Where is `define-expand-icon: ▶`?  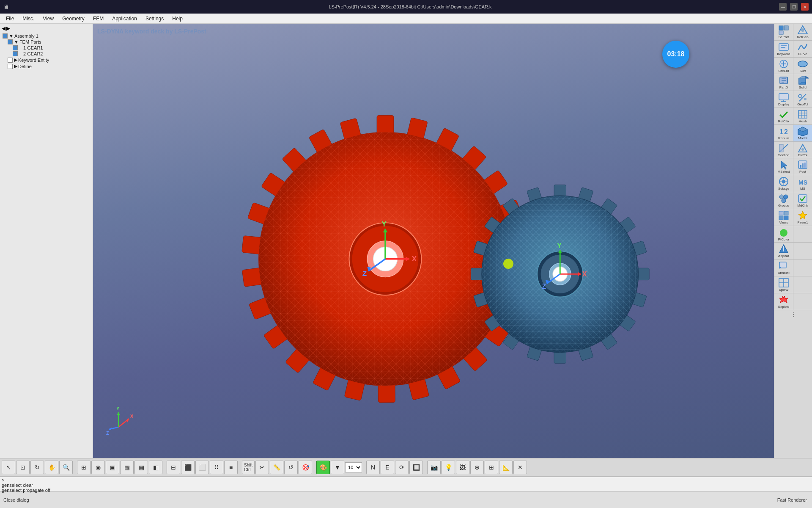
define-expand-icon: ▶ is located at coordinates (16, 66).